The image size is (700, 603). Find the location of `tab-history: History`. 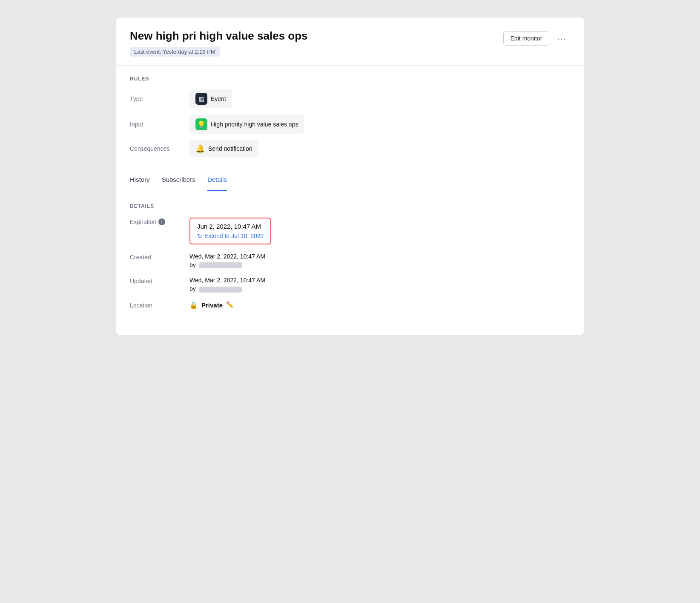

tab-history: History is located at coordinates (140, 180).